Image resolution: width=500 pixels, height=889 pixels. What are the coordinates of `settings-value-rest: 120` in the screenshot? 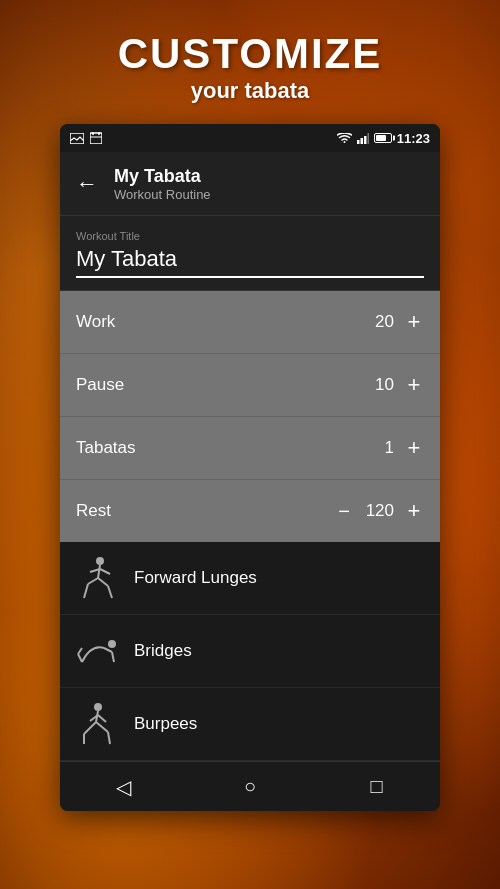 It's located at (379, 511).